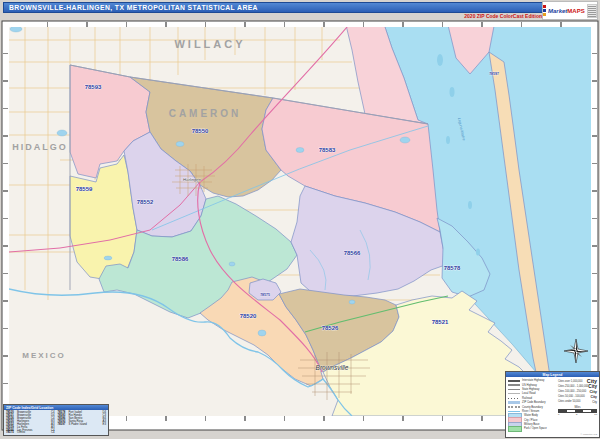 Image resolution: width=600 pixels, height=439 pixels. What do you see at coordinates (544, 10) in the screenshot?
I see `logo-dots-icon` at bounding box center [544, 10].